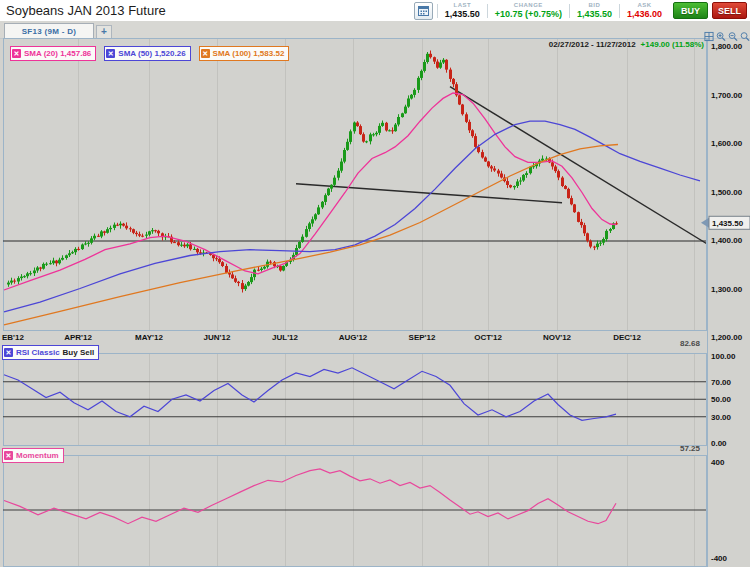  Describe the element at coordinates (721, 36) in the screenshot. I see `zoom-in-icon` at that location.